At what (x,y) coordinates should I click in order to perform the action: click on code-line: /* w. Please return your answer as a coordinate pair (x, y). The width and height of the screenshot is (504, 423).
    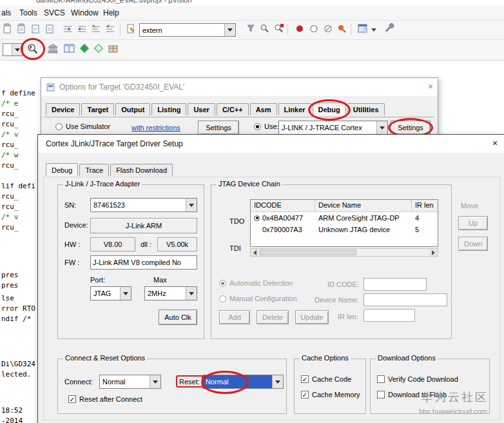
    Looking at the image, I should click on (10, 155).